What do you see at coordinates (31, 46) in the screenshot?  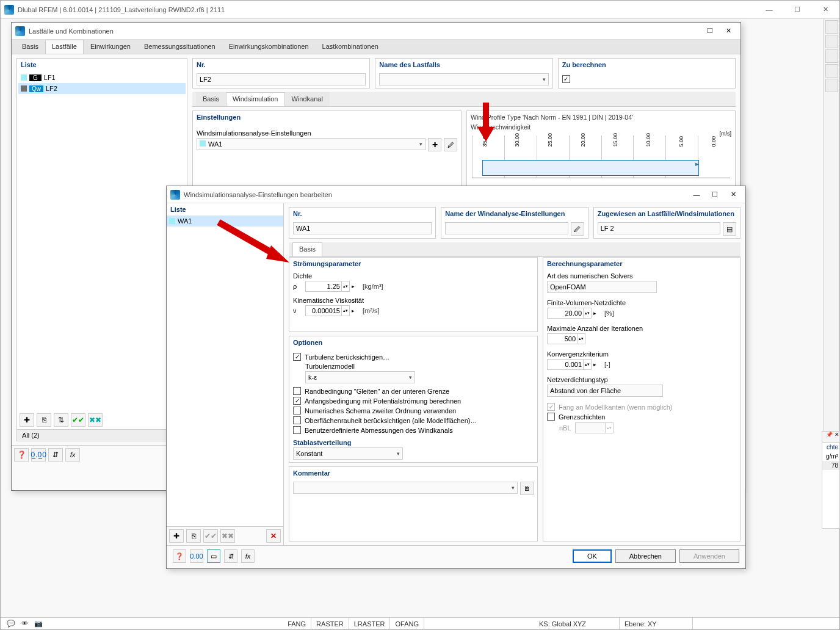 I see `tab-basis: Basis` at bounding box center [31, 46].